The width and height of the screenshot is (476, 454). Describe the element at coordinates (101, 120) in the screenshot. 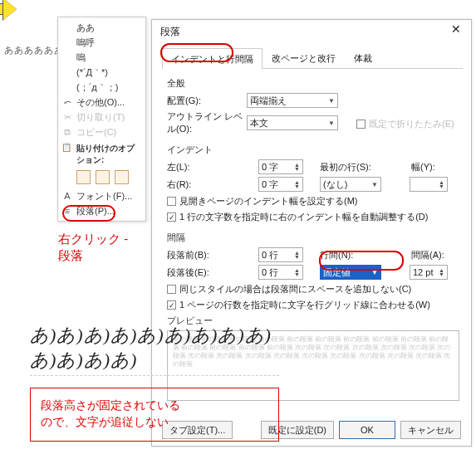

I see `context-menu: ああ 嗚呼 嗚 (*´Д｀*) (；´д｀；) ⤺その他(O)... ✂切り取り…` at that location.